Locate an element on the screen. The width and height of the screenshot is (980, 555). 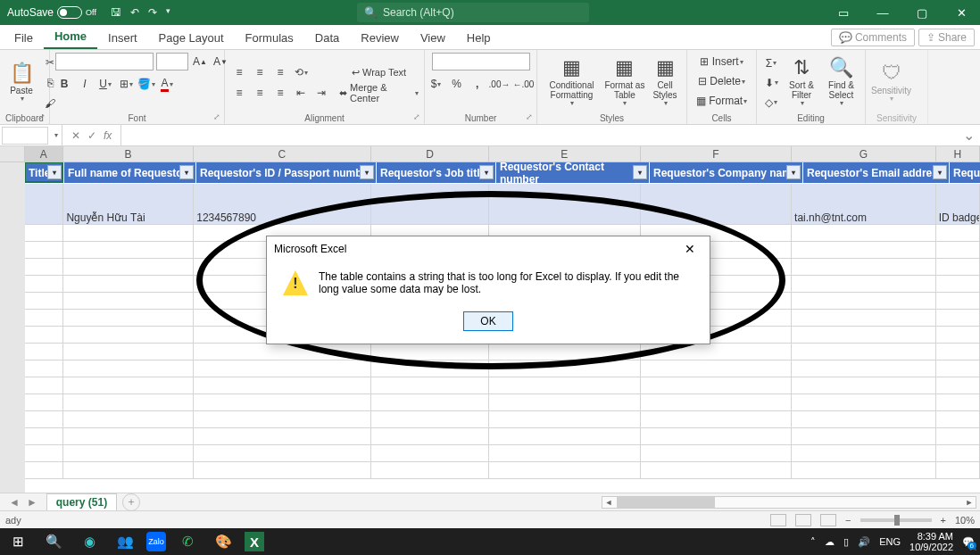
share-button: ⇪Share is located at coordinates (946, 37).